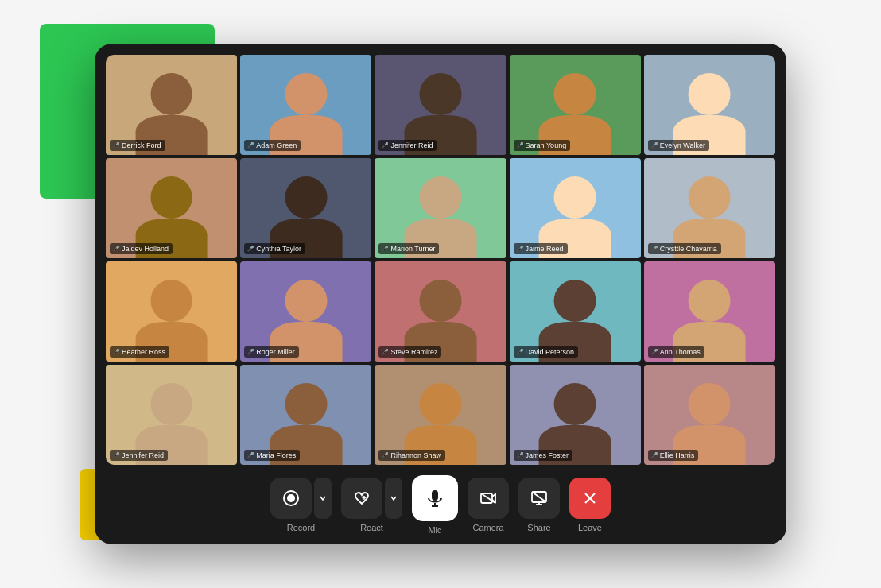 This screenshot has height=588, width=881. What do you see at coordinates (305, 105) in the screenshot?
I see `participant-cell: 🎤Adam Green` at bounding box center [305, 105].